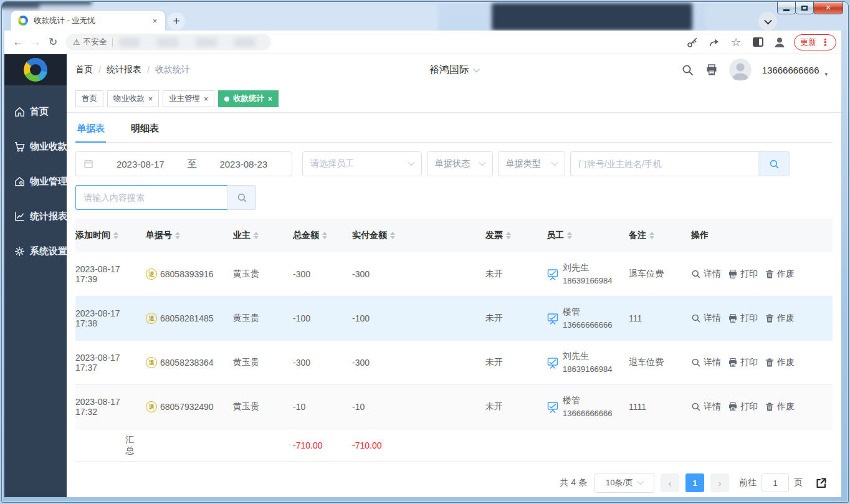 The height and width of the screenshot is (504, 850). What do you see at coordinates (151, 407) in the screenshot?
I see `refund-coin-icon: 退` at bounding box center [151, 407].